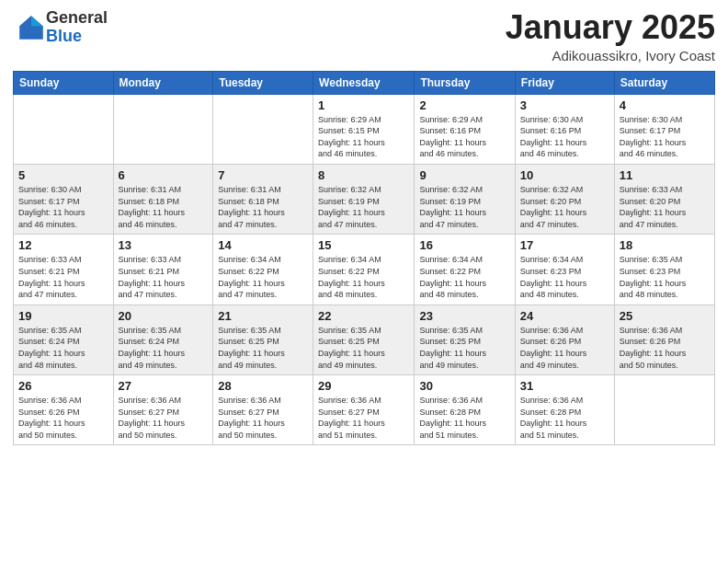 This screenshot has width=728, height=563. I want to click on day-info: Sunrise: 6:30 AMSunset: 6:16 PMDaylight:…, so click(564, 137).